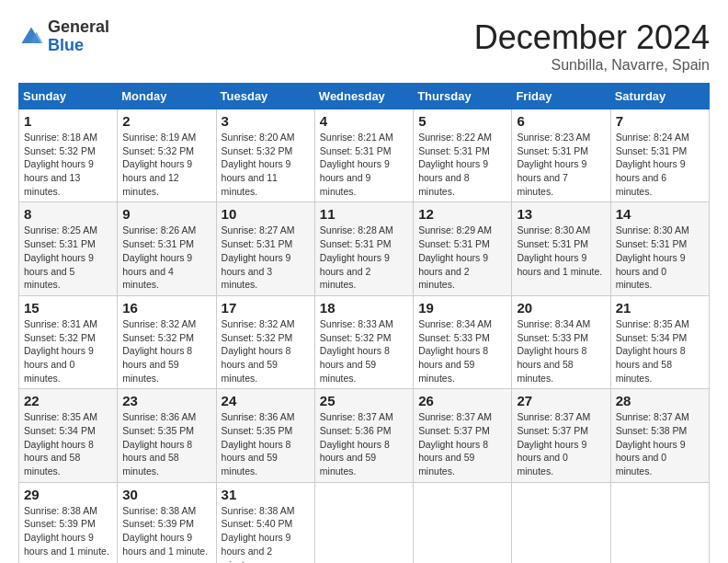 The image size is (728, 563). What do you see at coordinates (166, 307) in the screenshot?
I see `day-number: 16` at bounding box center [166, 307].